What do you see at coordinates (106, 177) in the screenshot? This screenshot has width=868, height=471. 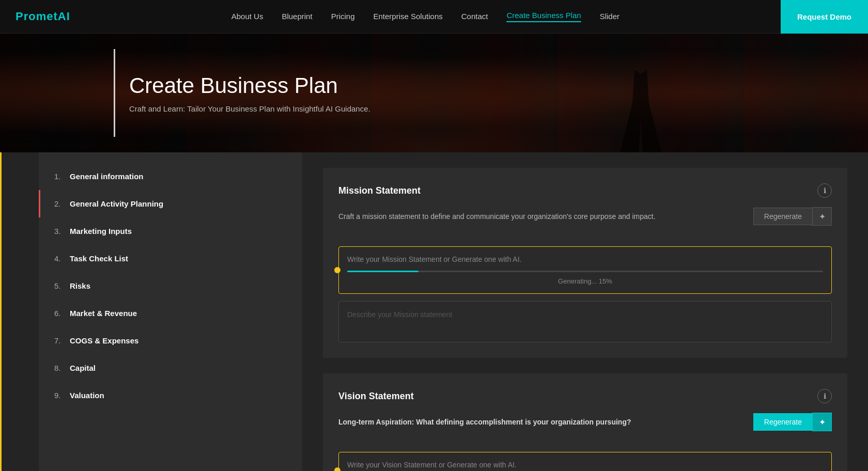 I see `sidebar-item-label-1: General information` at bounding box center [106, 177].